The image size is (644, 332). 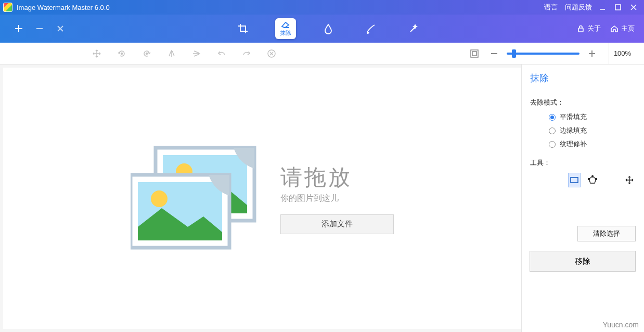 I want to click on app-logo-icon, so click(x=8, y=7).